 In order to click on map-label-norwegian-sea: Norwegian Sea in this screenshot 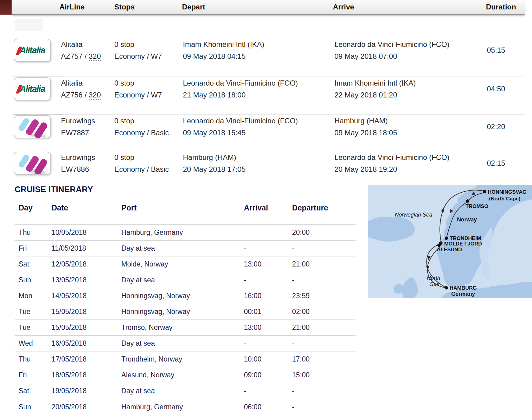, I will do `click(413, 215)`.